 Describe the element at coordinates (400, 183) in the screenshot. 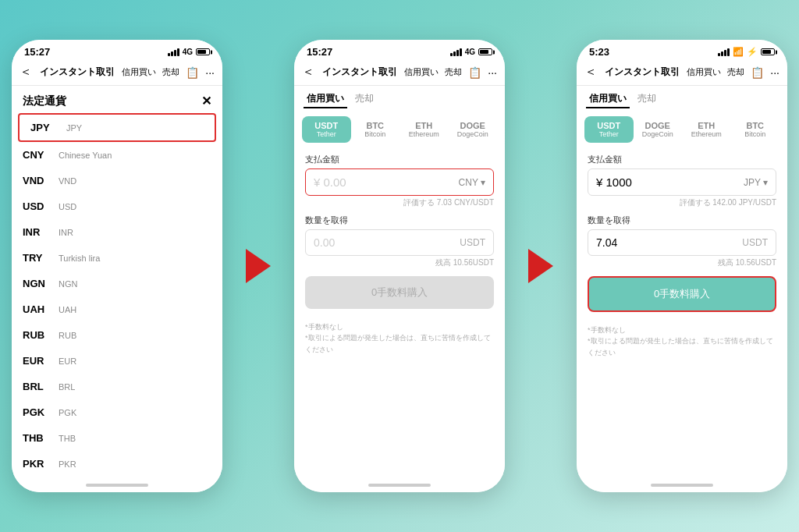

I see `pay-input-row-2: ¥ 0.00 CNY ▾` at that location.